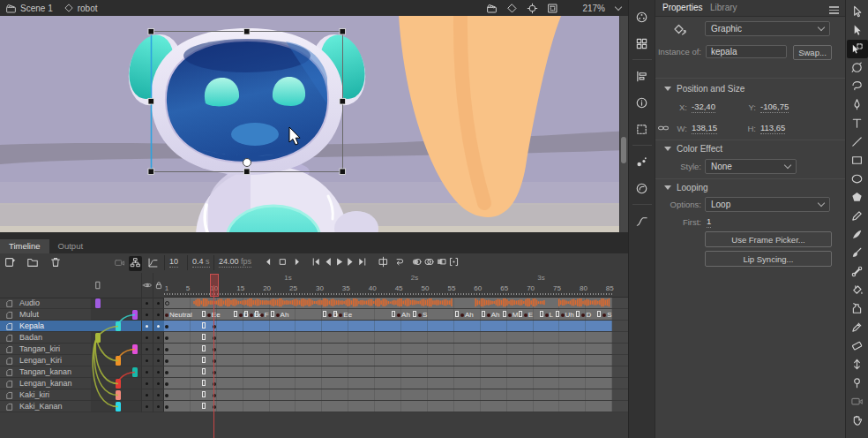 This screenshot has height=438, width=868. Describe the element at coordinates (515, 314) in the screenshot. I see `mouth-keyframe-label: M` at that location.